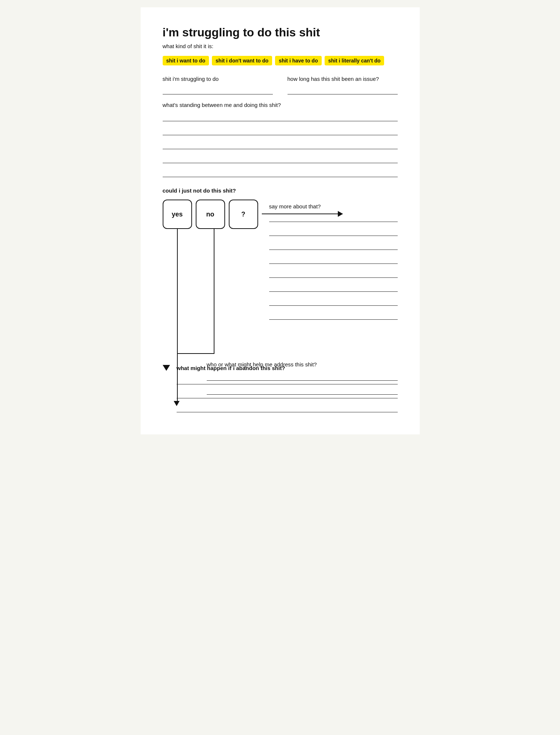  What do you see at coordinates (280, 32) in the screenshot?
I see `page-title: i'm struggling to do this shit` at bounding box center [280, 32].